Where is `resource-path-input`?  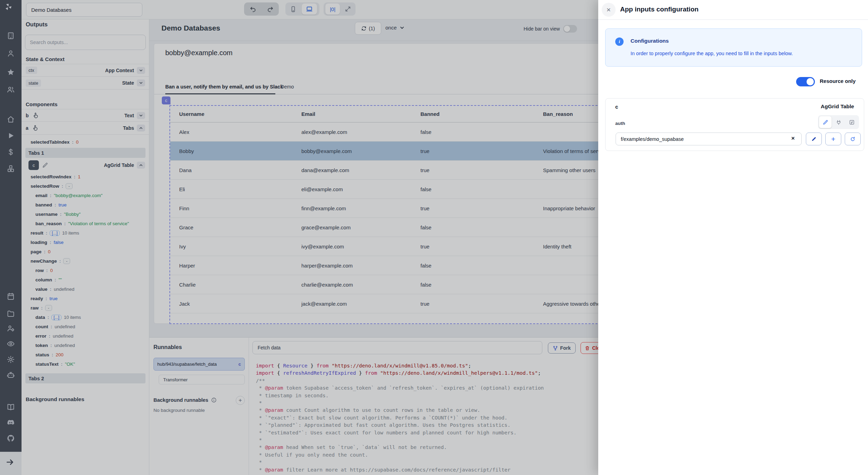
resource-path-input is located at coordinates (709, 139).